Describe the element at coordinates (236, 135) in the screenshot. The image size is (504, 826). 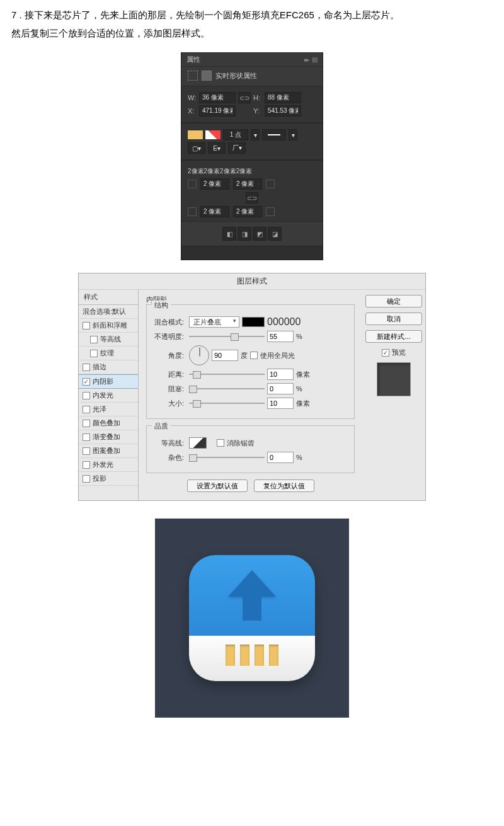
I see `stroke-width-field: 1 点` at that location.